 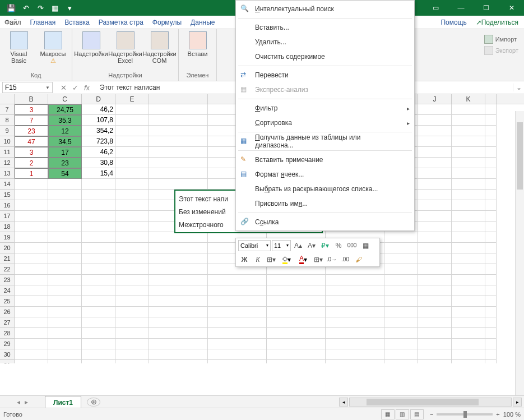 I want to click on cell: 3, so click(x=31, y=153).